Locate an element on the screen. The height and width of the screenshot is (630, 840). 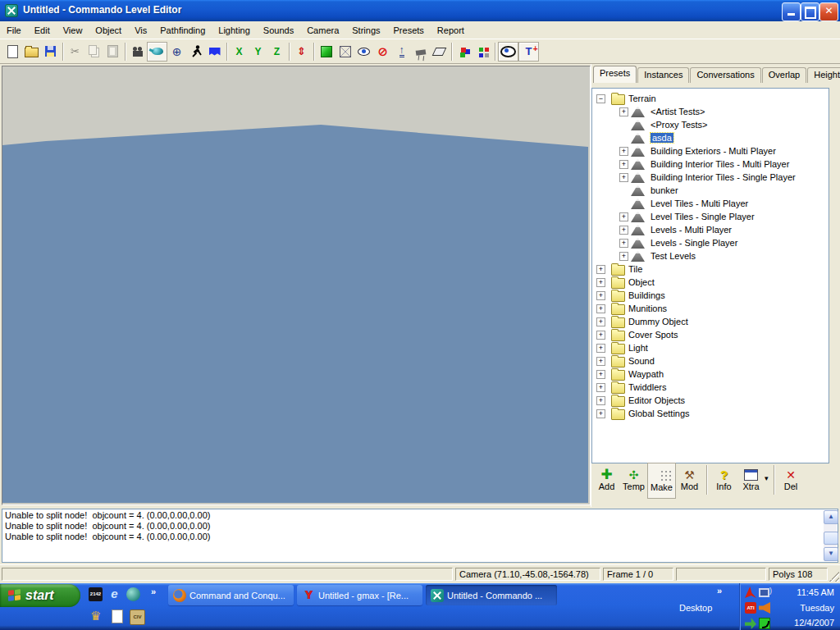
tree-item-label: Editor Objects is located at coordinates (656, 400).